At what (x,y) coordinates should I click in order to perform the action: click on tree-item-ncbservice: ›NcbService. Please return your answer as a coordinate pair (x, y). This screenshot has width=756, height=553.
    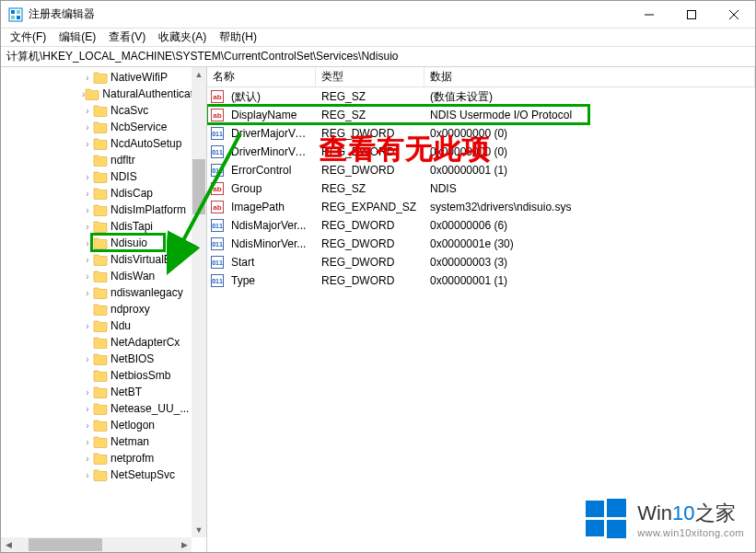
    Looking at the image, I should click on (105, 127).